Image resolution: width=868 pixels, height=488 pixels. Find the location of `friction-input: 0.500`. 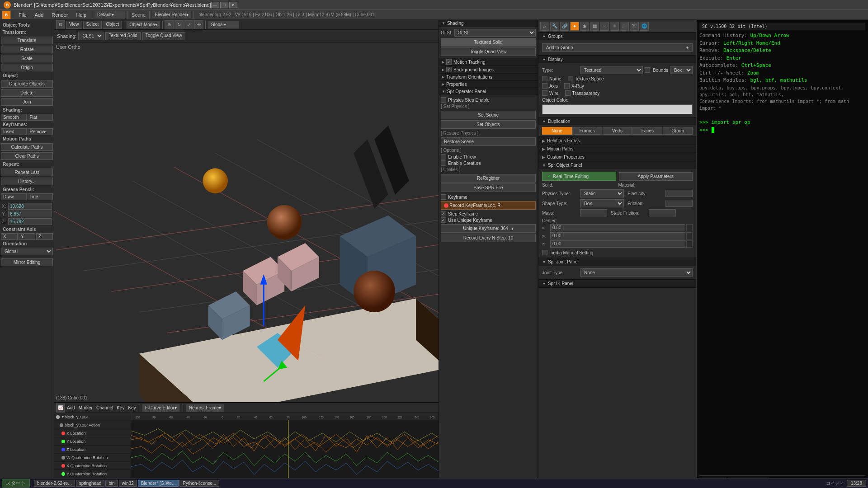

friction-input: 0.500 is located at coordinates (679, 203).